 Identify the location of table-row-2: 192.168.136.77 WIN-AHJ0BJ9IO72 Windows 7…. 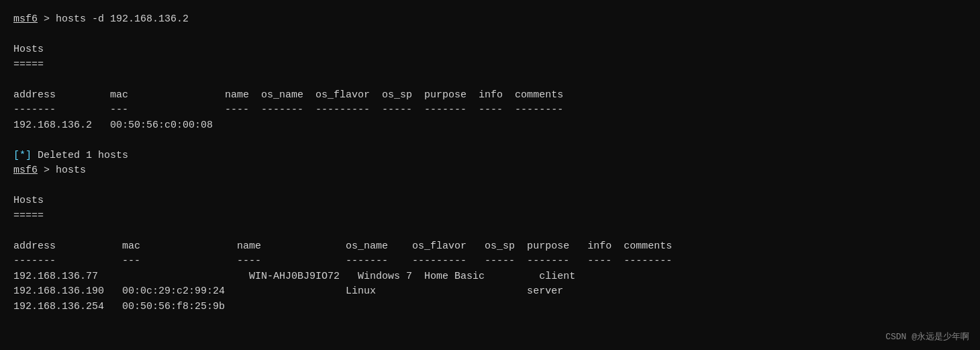
(490, 277).